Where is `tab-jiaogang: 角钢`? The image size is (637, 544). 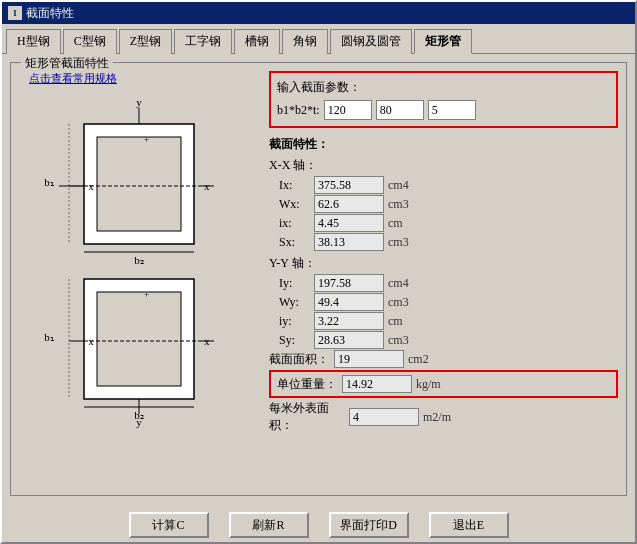
tab-jiaogang: 角钢 is located at coordinates (305, 42).